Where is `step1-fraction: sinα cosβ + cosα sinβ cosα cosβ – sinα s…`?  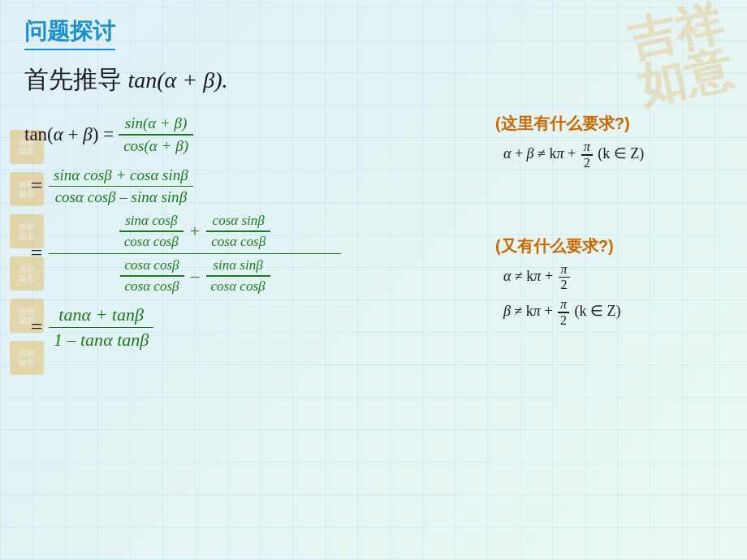
step1-fraction: sinα cosβ + cosα sinβ cosα cosβ – sinα s… is located at coordinates (121, 187).